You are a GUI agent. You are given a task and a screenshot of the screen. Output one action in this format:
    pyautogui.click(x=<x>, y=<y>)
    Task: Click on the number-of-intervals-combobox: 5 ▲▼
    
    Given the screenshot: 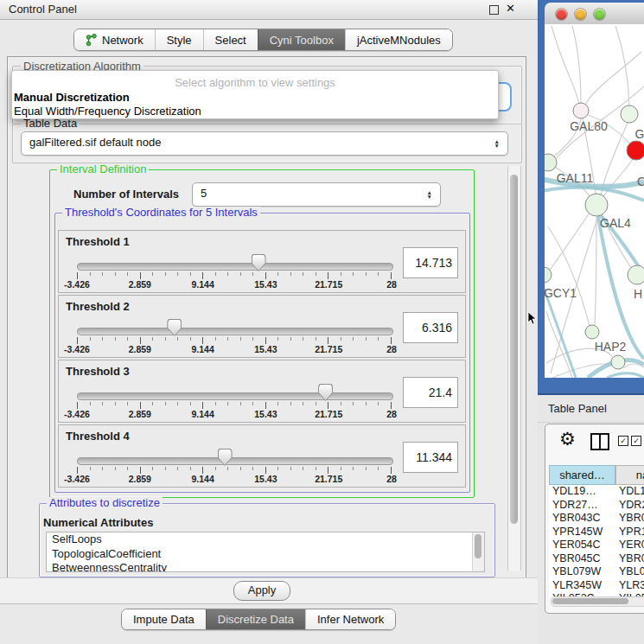 What is the action you would take?
    pyautogui.click(x=316, y=194)
    